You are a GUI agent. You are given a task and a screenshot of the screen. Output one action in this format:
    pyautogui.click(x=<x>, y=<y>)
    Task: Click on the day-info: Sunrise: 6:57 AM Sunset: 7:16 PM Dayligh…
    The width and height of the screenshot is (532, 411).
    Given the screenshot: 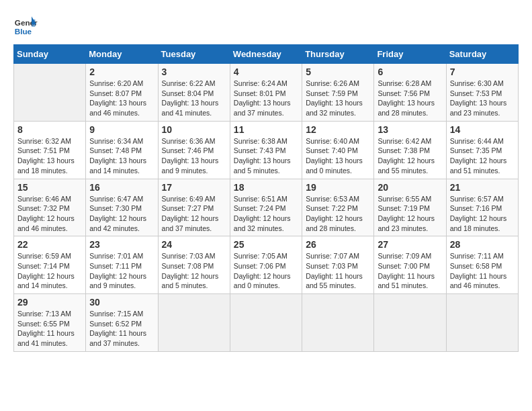 What is the action you would take?
    pyautogui.click(x=482, y=214)
    